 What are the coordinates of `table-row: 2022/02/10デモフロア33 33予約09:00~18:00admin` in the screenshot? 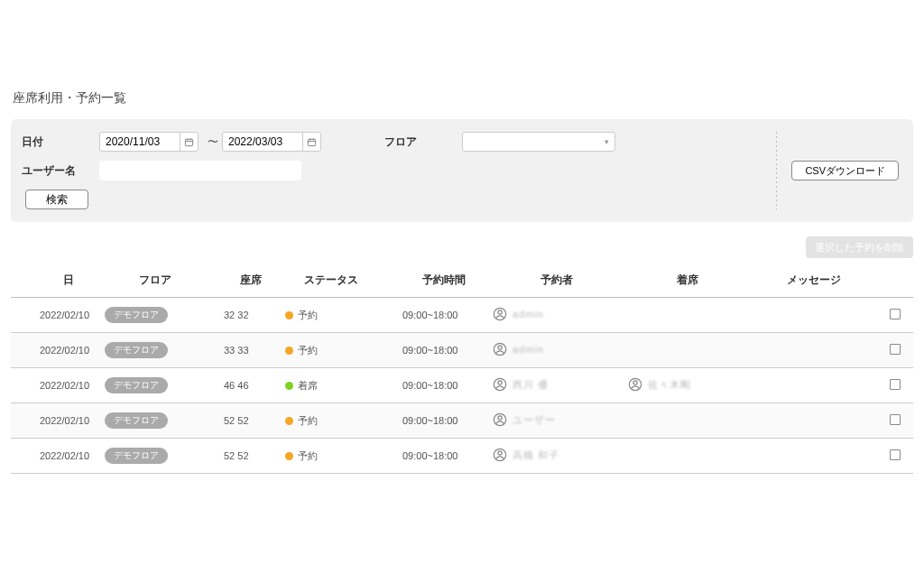 It's located at (462, 350).